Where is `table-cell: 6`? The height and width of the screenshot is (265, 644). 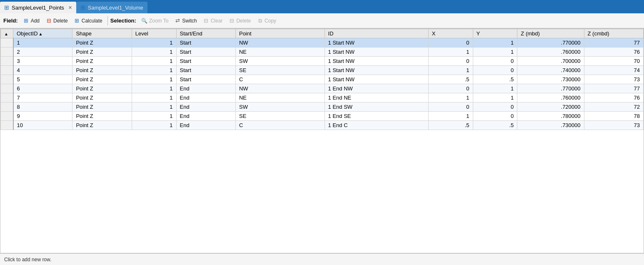 table-cell: 6 is located at coordinates (43, 89).